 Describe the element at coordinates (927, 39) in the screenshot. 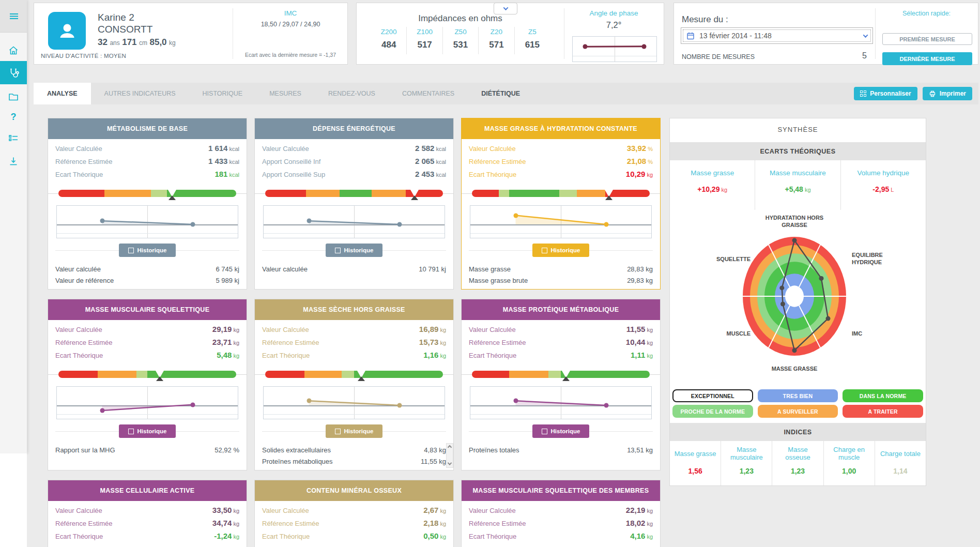

I see `first-measure-button: PREMIÈRE MESURE` at that location.